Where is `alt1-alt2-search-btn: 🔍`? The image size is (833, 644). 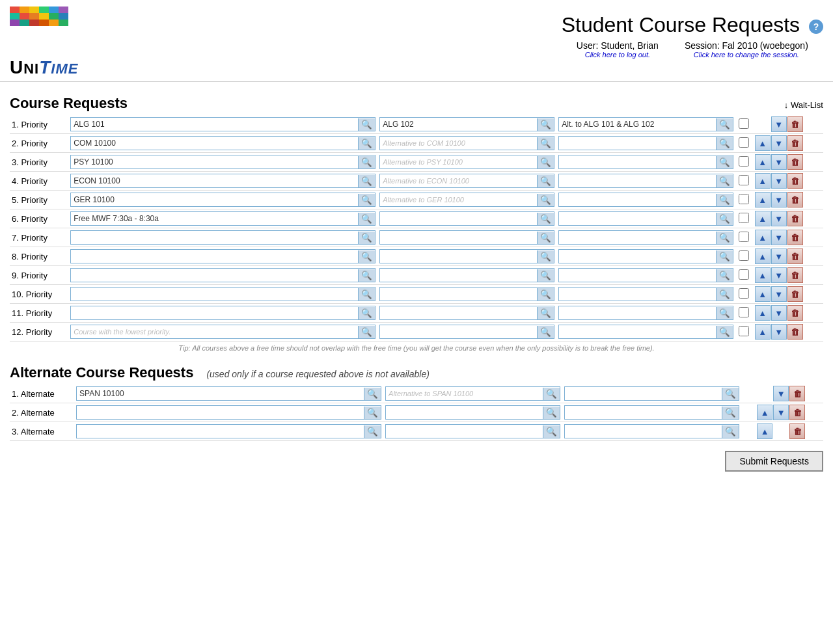 alt1-alt2-search-btn: 🔍 is located at coordinates (730, 394).